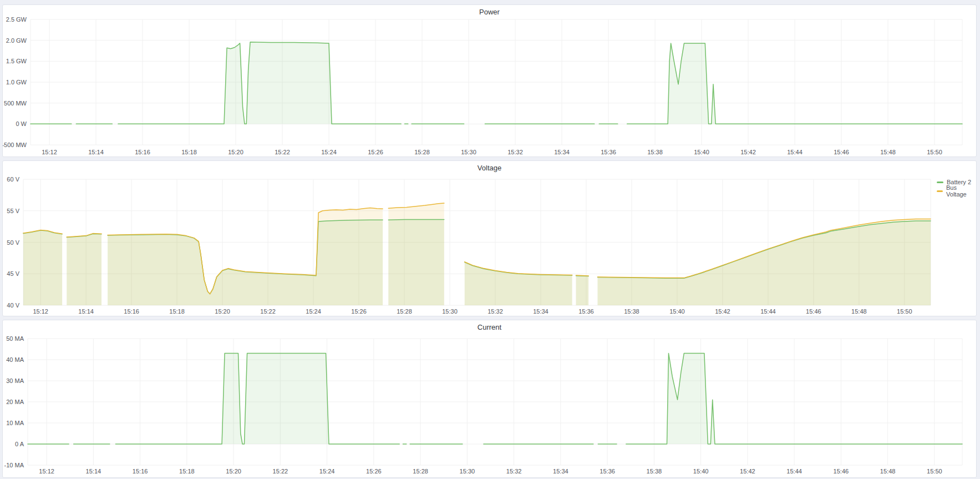  Describe the element at coordinates (13, 179) in the screenshot. I see `y-tick-label: 60 V` at that location.